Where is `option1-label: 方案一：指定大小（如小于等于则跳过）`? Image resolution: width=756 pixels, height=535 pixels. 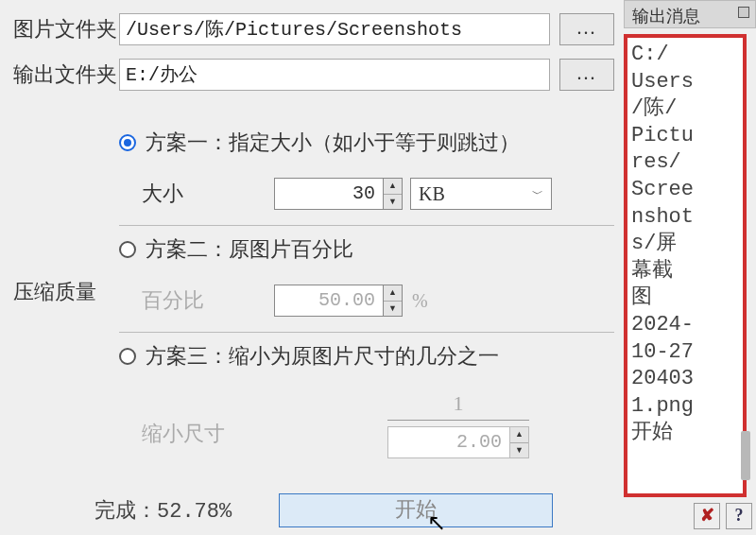
option1-label: 方案一：指定大小（如小于等于则跳过） is located at coordinates (333, 143).